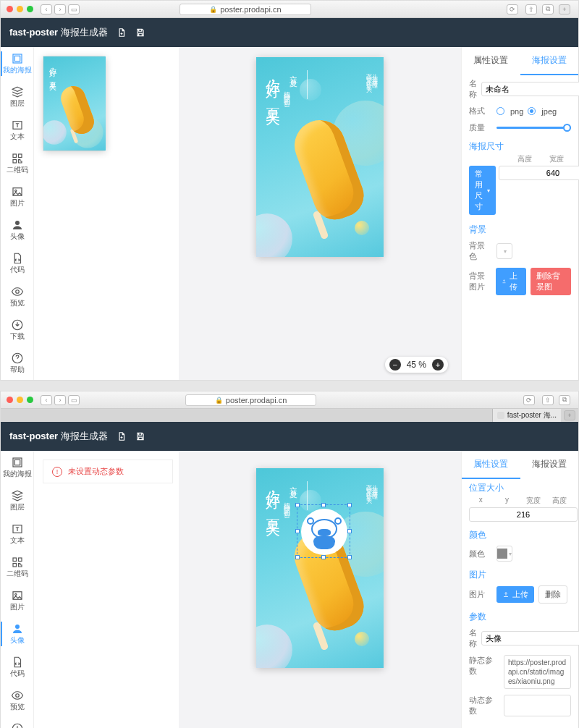 This screenshot has width=579, height=728. I want to click on param-name-input, so click(530, 638).